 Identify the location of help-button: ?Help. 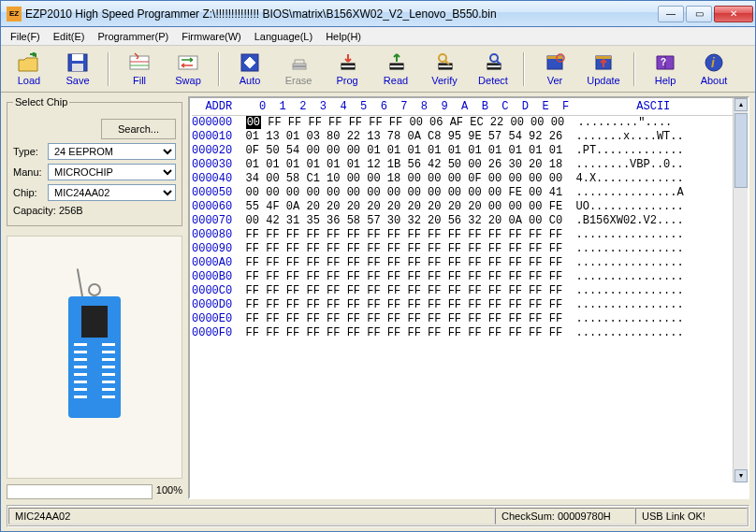
(665, 69).